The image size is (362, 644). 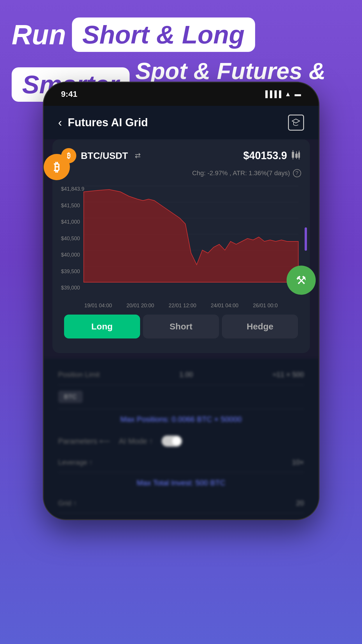 I want to click on cap-icon-button, so click(x=296, y=122).